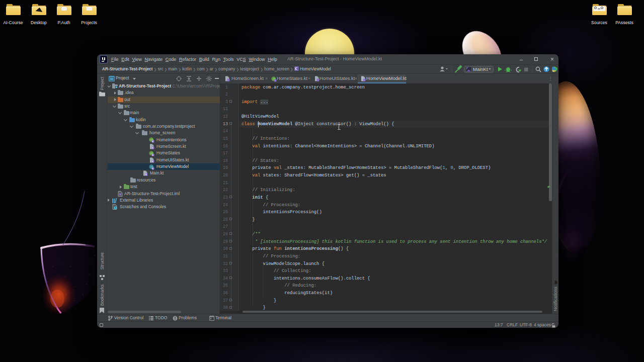 The width and height of the screenshot is (644, 362). I want to click on svg-text: MainKt, so click(480, 69).